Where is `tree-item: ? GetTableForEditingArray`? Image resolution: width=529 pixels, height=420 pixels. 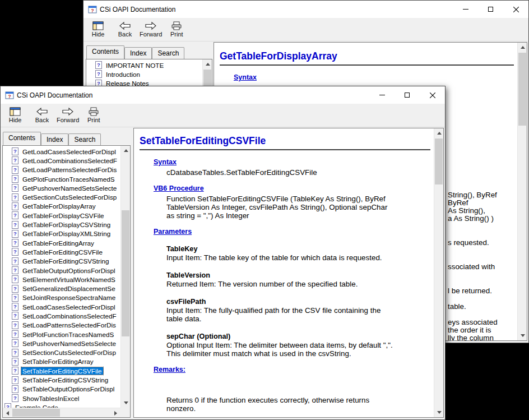 tree-item: ? GetTableForEditingArray is located at coordinates (62, 243).